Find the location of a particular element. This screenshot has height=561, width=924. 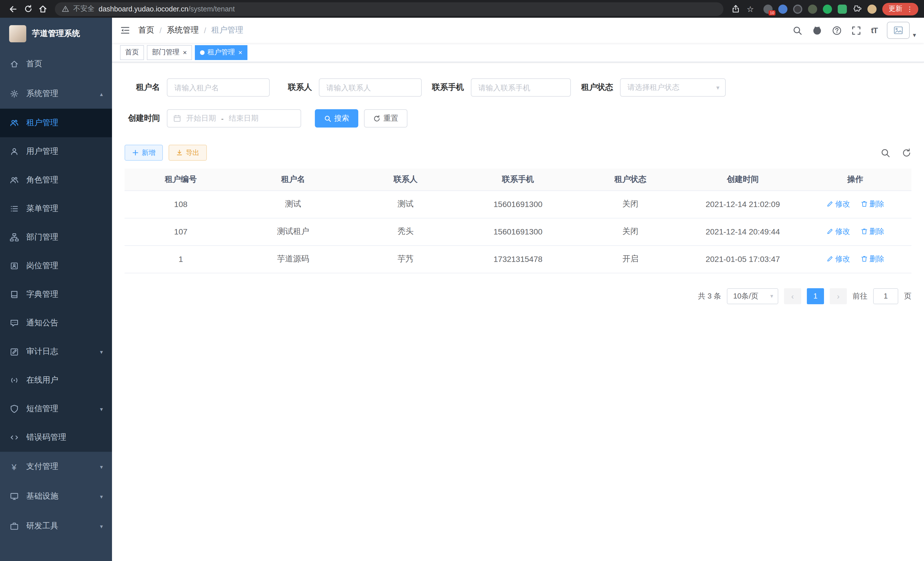

search-icon is located at coordinates (798, 30).